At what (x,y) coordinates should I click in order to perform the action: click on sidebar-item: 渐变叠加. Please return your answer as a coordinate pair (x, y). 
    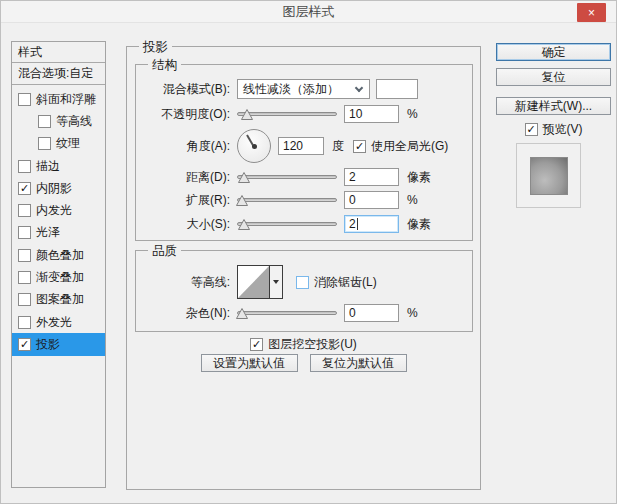
    Looking at the image, I should click on (58, 277).